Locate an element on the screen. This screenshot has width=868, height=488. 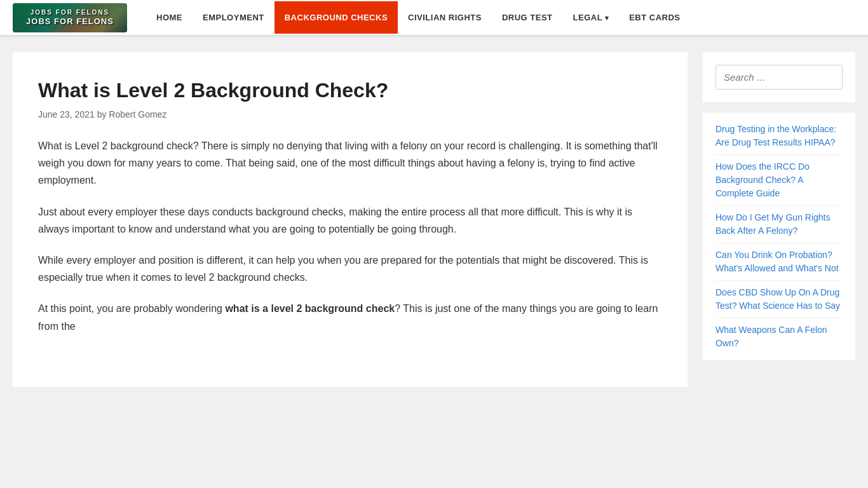
list-item: Does CBD Show Up On A Drug Test? What Sc… is located at coordinates (779, 302).